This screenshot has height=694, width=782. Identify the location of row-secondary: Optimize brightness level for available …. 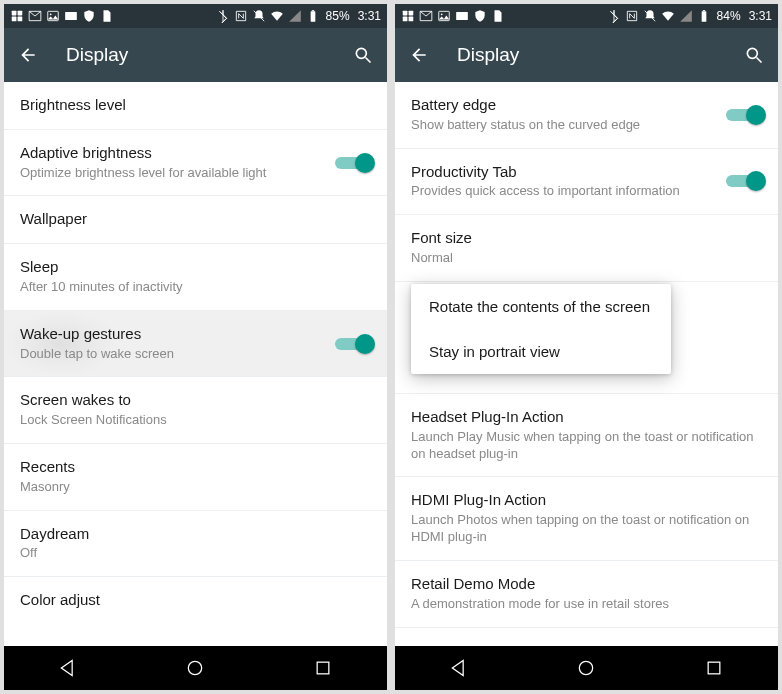
(178, 174).